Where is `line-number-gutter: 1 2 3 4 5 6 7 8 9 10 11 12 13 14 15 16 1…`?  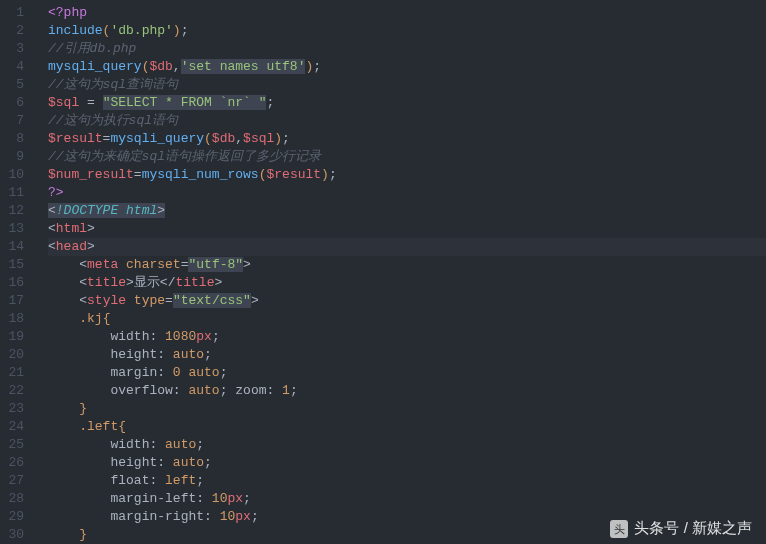 line-number-gutter: 1 2 3 4 5 6 7 8 9 10 11 12 13 14 15 16 1… is located at coordinates (17, 272).